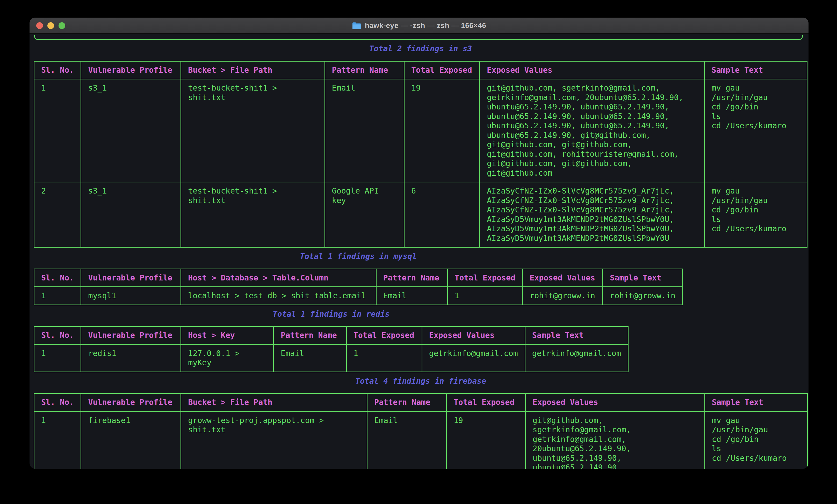  What do you see at coordinates (62, 26) in the screenshot?
I see `zoom-button` at bounding box center [62, 26].